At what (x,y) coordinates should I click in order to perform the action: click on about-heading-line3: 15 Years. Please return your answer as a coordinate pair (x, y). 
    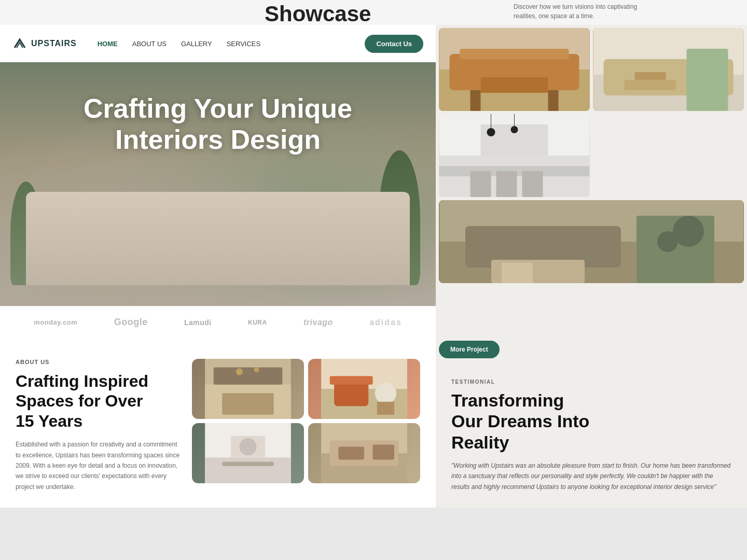
    Looking at the image, I should click on (49, 421).